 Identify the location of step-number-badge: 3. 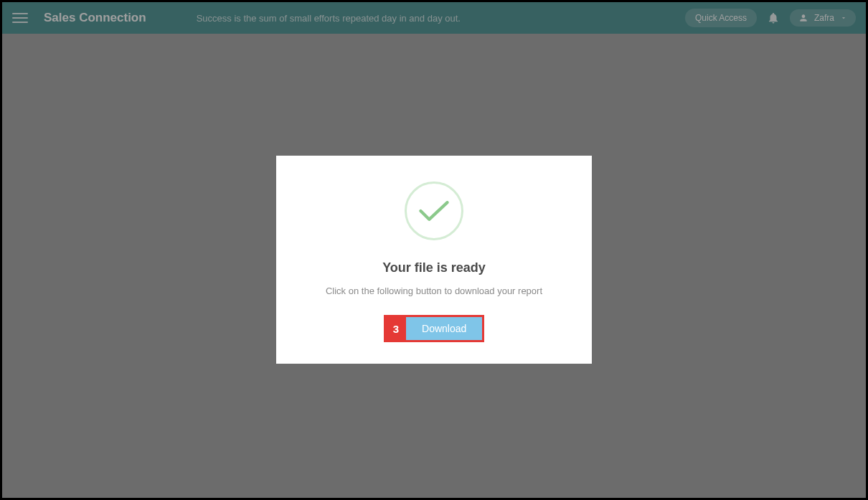
(396, 329).